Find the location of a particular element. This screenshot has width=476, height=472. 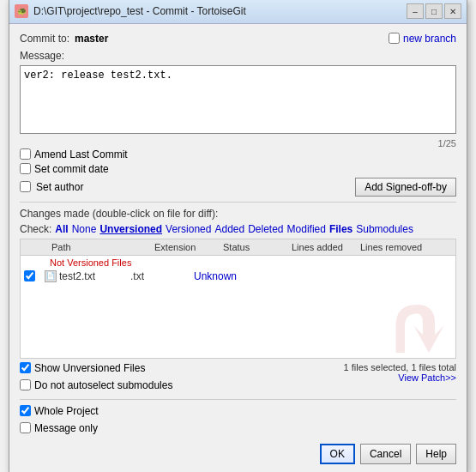

view-patch-link: View Patch>> is located at coordinates (427, 378).